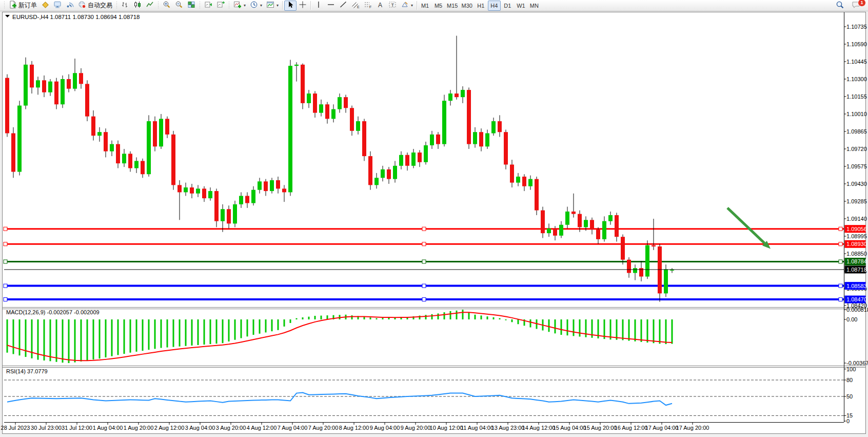 This screenshot has width=868, height=437. Describe the element at coordinates (407, 6) in the screenshot. I see `shapes-button: ▾` at that location.